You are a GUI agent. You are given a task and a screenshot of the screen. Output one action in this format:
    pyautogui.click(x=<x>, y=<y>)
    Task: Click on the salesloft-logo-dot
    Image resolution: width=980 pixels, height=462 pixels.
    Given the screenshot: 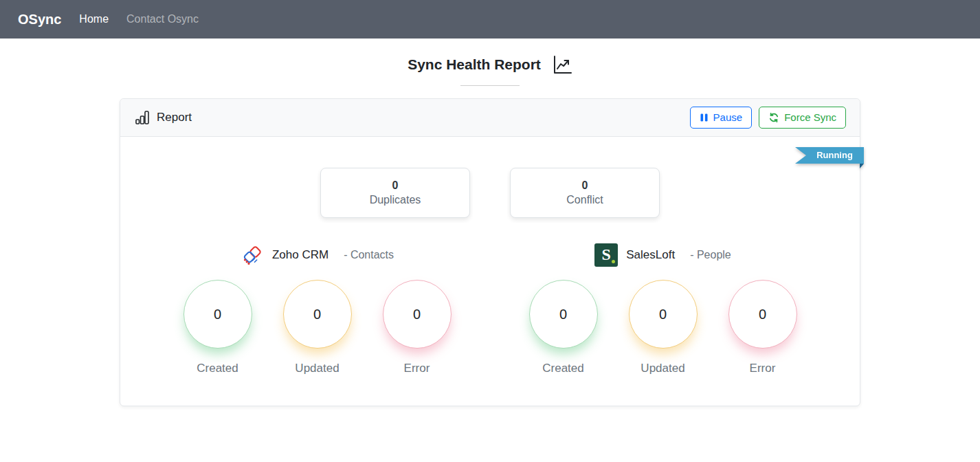 What is the action you would take?
    pyautogui.click(x=613, y=261)
    